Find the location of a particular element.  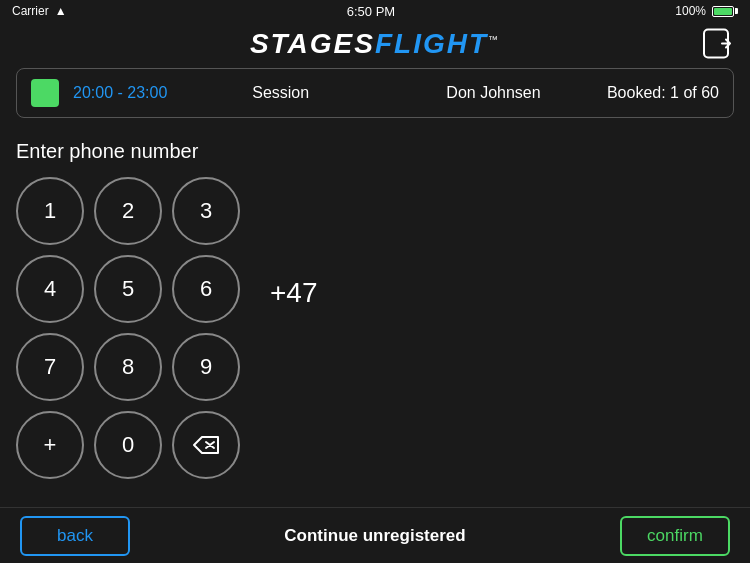

session-card: 20:00 - 23:00 Session Don Johnsen Booked… is located at coordinates (375, 93).